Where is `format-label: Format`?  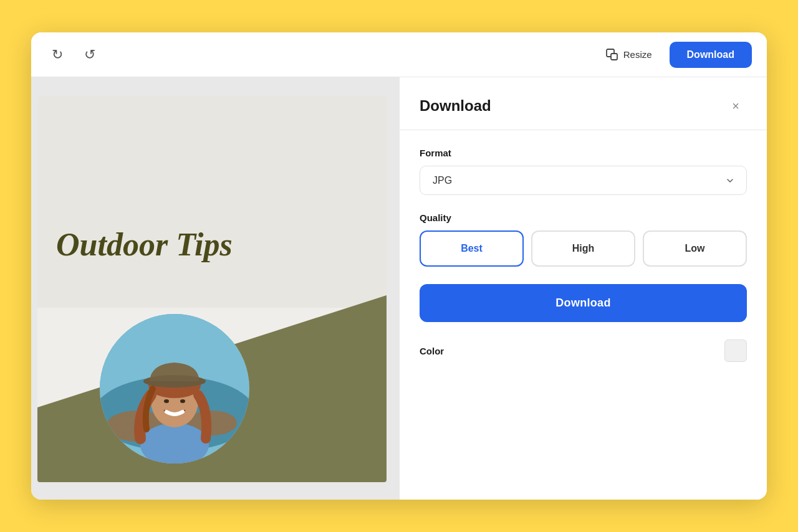
format-label: Format is located at coordinates (584, 153).